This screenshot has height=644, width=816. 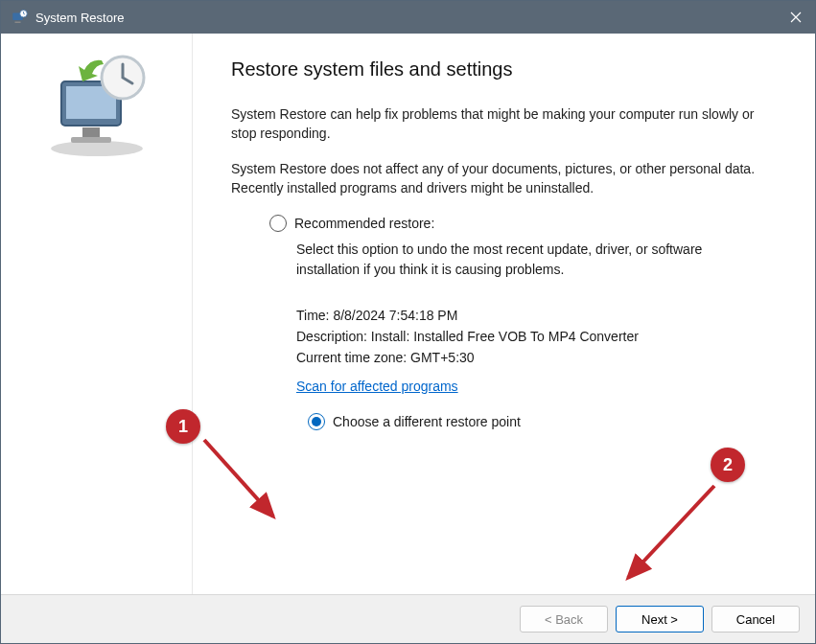 What do you see at coordinates (564, 619) in the screenshot?
I see `back-button: < Back` at bounding box center [564, 619].